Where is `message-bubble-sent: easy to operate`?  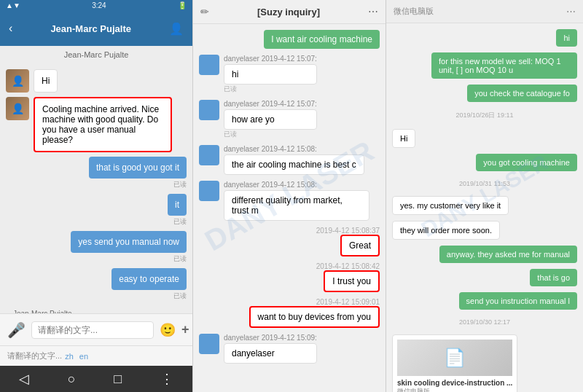
message-bubble-sent: easy to operate is located at coordinates (149, 279).